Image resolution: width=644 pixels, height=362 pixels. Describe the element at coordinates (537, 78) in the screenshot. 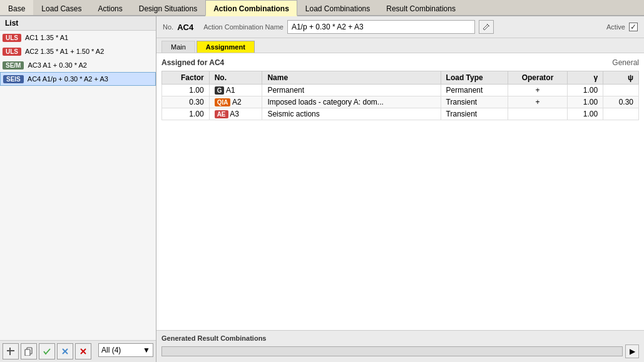

I see `col-operator: Operator` at that location.